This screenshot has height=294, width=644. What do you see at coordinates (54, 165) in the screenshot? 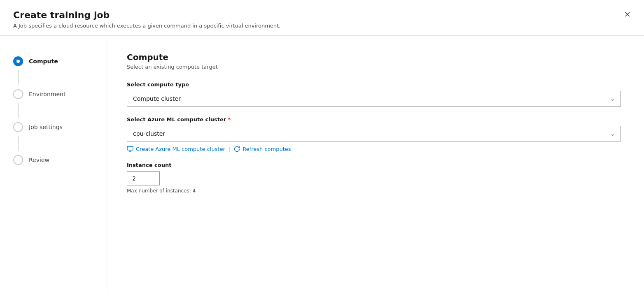
I see `steps-sidebar: Compute Environment Job settings Review` at bounding box center [54, 165].